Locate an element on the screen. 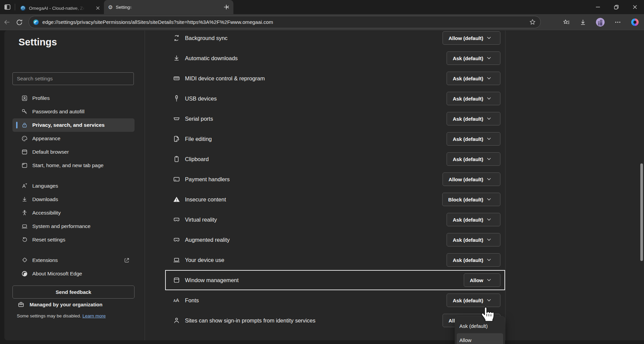 The image size is (644, 344). mouse-cursor-pointer is located at coordinates (487, 315).